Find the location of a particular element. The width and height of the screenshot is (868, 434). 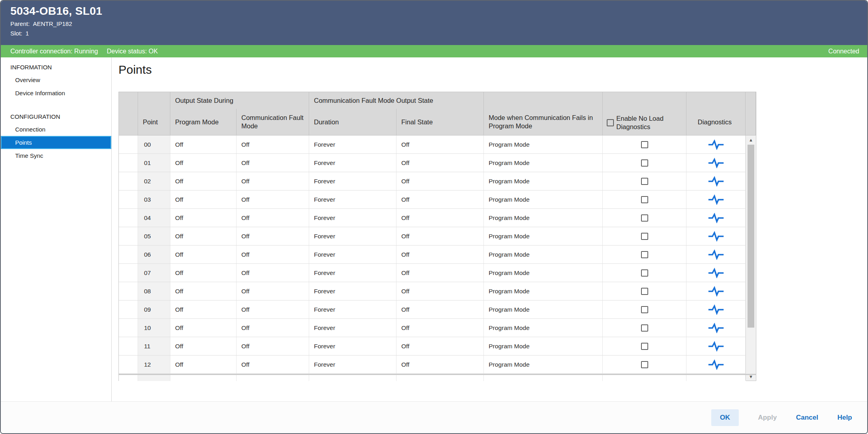

apply-button: Apply is located at coordinates (767, 418).